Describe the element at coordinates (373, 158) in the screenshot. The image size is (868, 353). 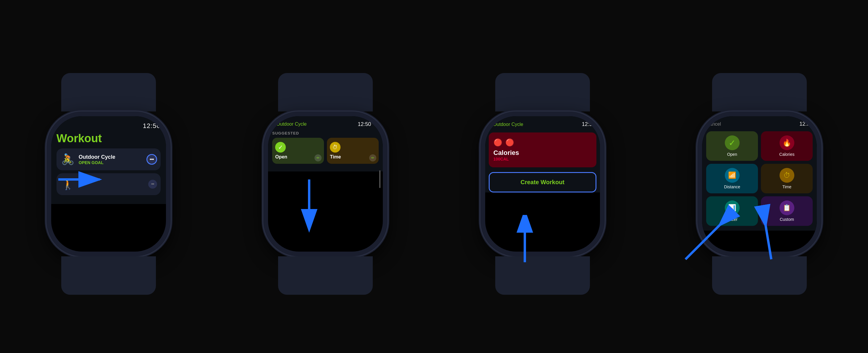
I see `pencil-icon-time: ✏` at that location.